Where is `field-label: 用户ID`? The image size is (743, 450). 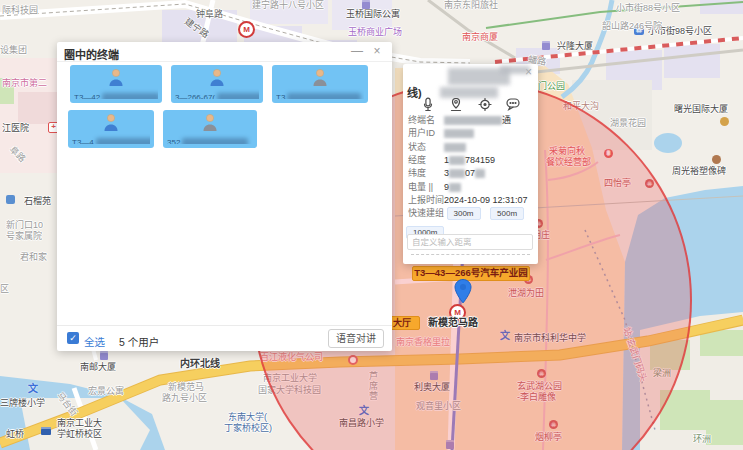
field-label: 用户ID is located at coordinates (426, 133).